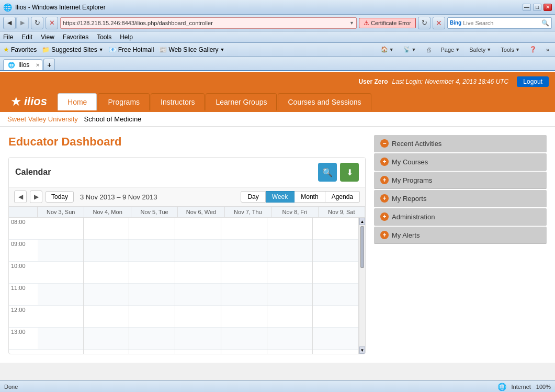 The height and width of the screenshot is (392, 555). I want to click on cal-next-btn: ▶, so click(36, 197).